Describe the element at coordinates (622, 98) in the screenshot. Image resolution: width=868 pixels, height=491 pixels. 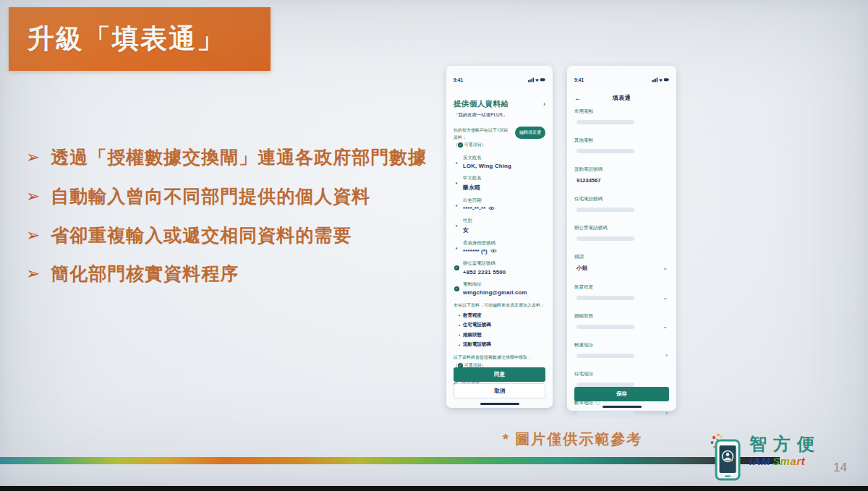
I see `nav-title: 填表通` at that location.